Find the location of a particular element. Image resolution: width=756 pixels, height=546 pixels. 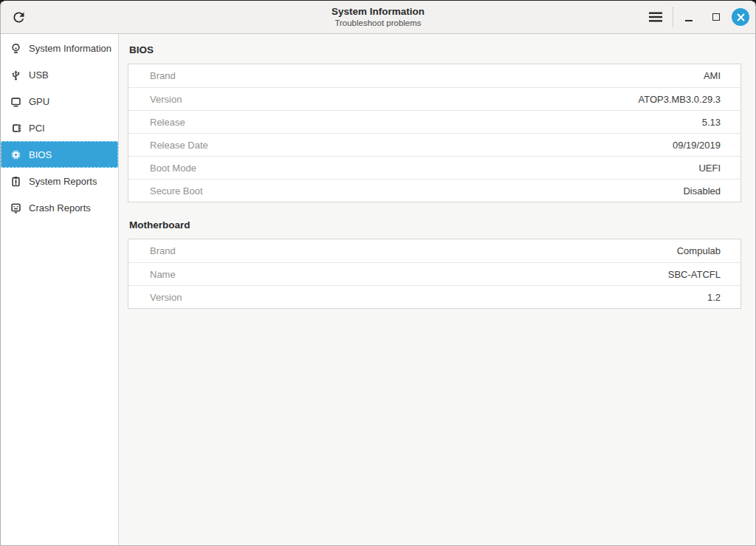

maximize-icon is located at coordinates (716, 17).